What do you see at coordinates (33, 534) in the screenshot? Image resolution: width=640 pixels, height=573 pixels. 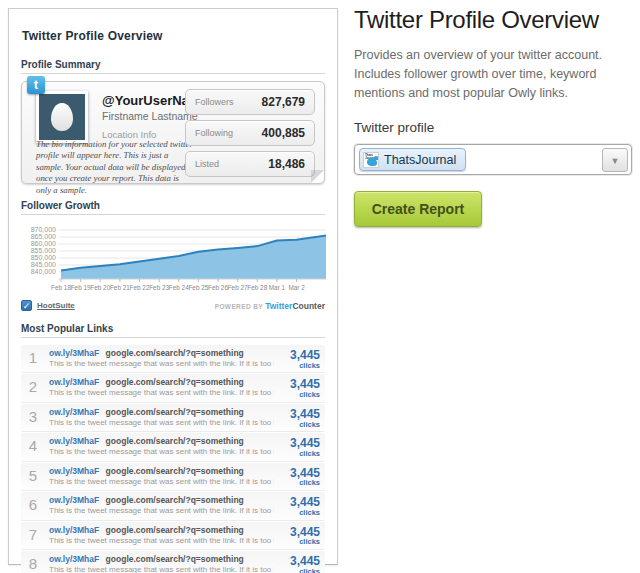 I see `link-rank: 7` at bounding box center [33, 534].